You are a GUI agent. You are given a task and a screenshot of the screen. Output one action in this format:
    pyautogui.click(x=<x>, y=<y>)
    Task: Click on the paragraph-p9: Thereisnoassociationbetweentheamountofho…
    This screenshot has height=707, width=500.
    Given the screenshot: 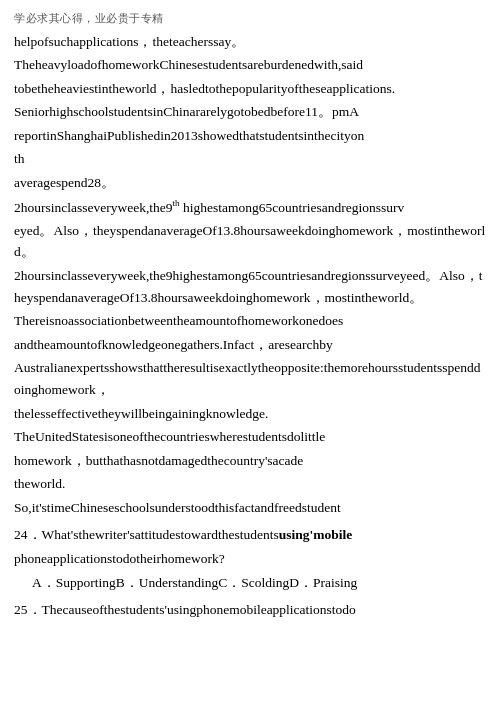 What is the action you would take?
    pyautogui.click(x=250, y=321)
    